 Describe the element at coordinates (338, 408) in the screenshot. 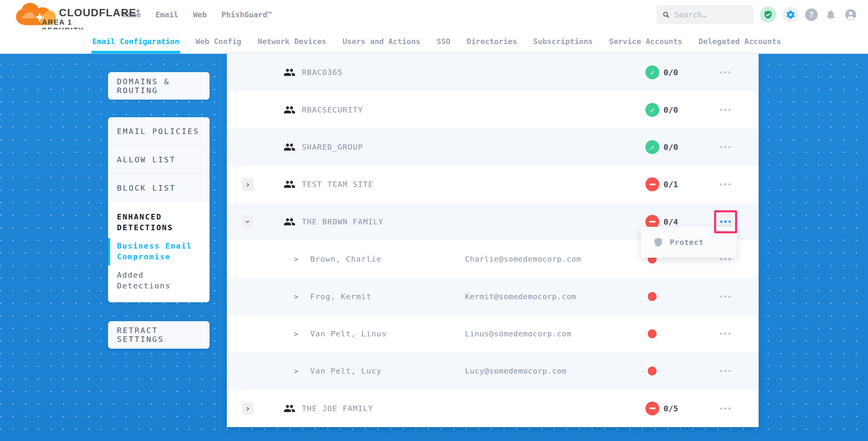

I see `group-name: THE JOE FAMILY` at that location.